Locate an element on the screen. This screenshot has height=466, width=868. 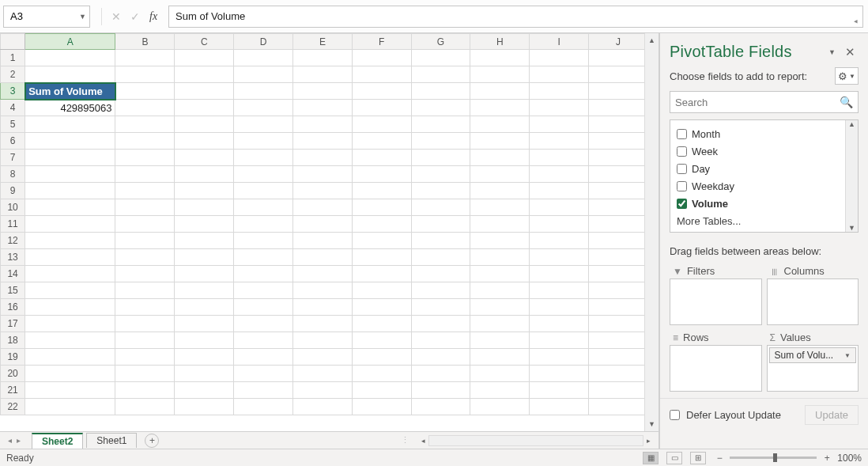
more-tables-link: More Tables... is located at coordinates (759, 220).